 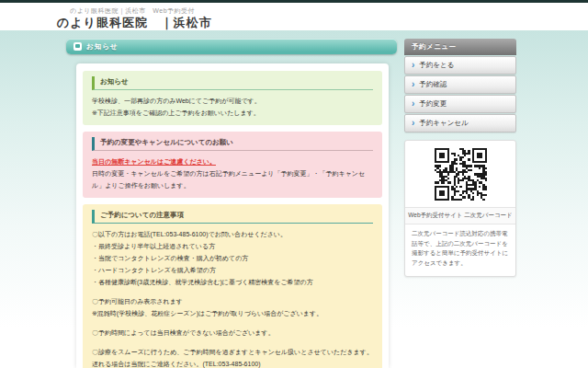 What do you see at coordinates (232, 357) in the screenshot?
I see `caution-paragraph: 〇診療をスムーズに行うため、ご予約時間を過ぎますとキャンセル扱いとさせていただき…` at bounding box center [232, 357].